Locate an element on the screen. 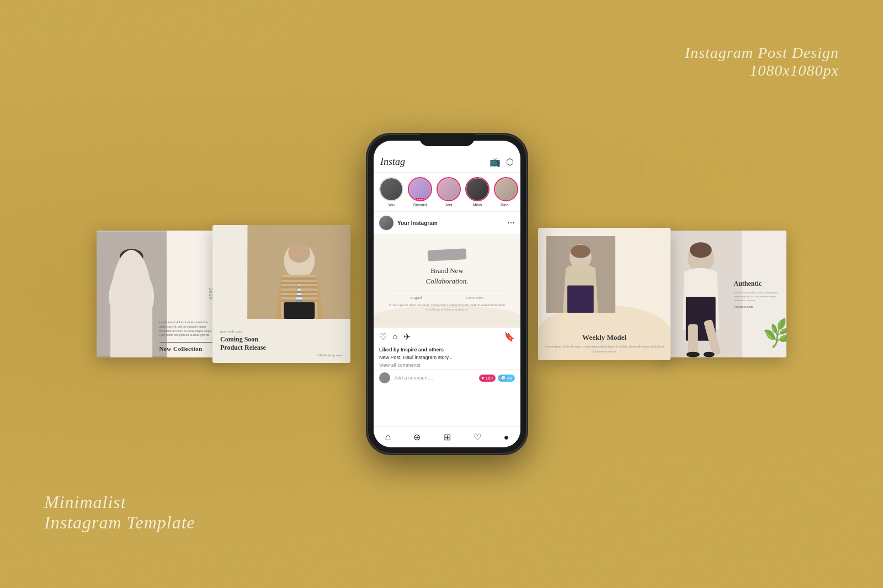 This screenshot has height=588, width=883. card4-lorem: Lorem ipsum dolor sit amet, consectetur … is located at coordinates (758, 297).